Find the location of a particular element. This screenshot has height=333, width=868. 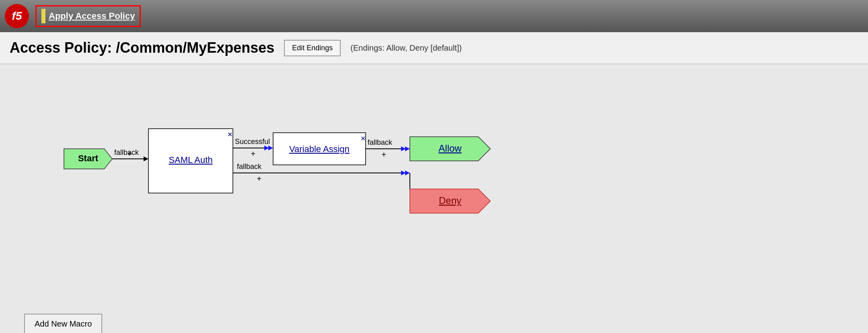

f5-logo: f5 is located at coordinates (17, 16).